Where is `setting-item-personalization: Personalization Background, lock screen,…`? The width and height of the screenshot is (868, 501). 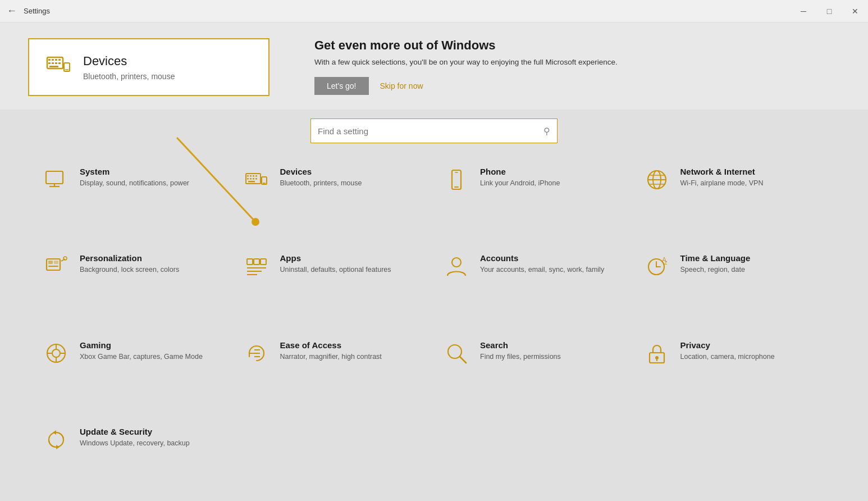 setting-item-personalization: Personalization Background, lock screen,… is located at coordinates (134, 284).